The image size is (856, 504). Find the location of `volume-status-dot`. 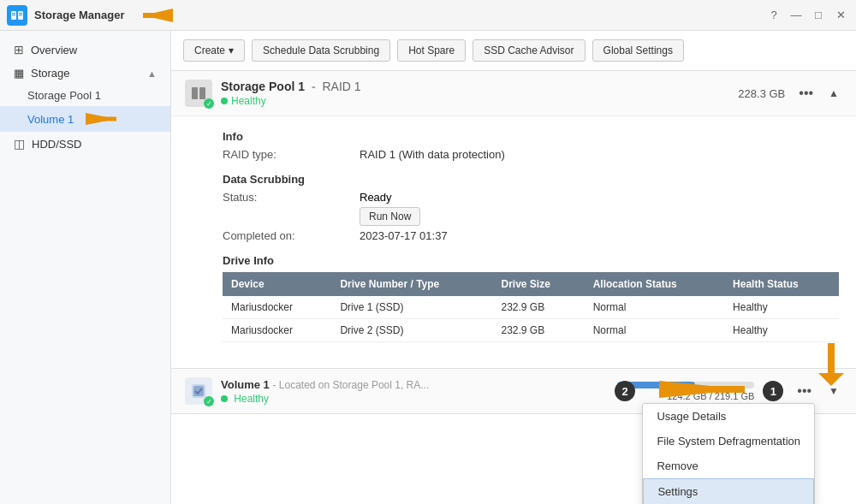

volume-status-dot is located at coordinates (224, 399).